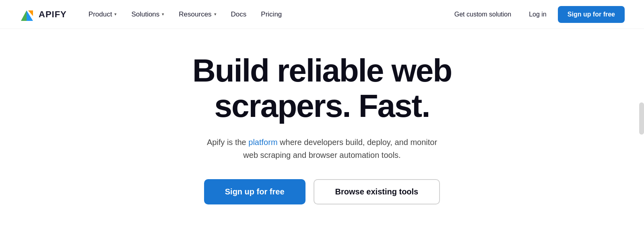  Describe the element at coordinates (27, 14) in the screenshot. I see `apify-logo-icon` at that location.